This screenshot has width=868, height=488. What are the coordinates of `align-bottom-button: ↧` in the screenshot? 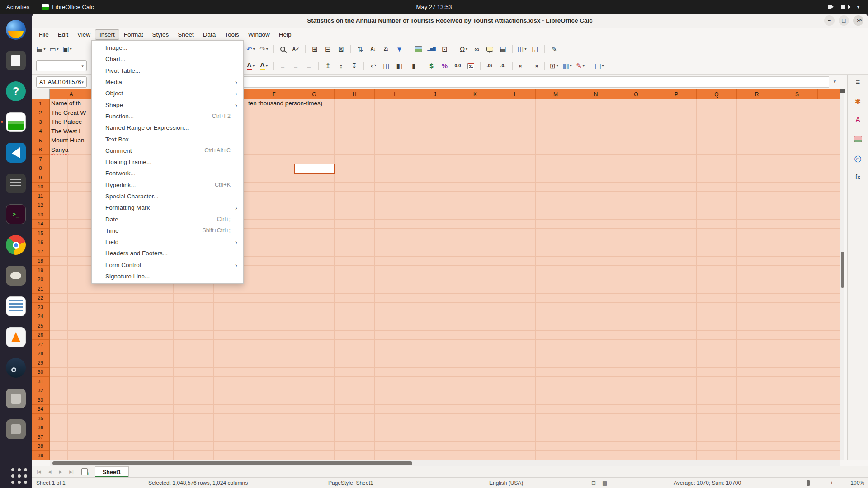 It's located at (354, 66).